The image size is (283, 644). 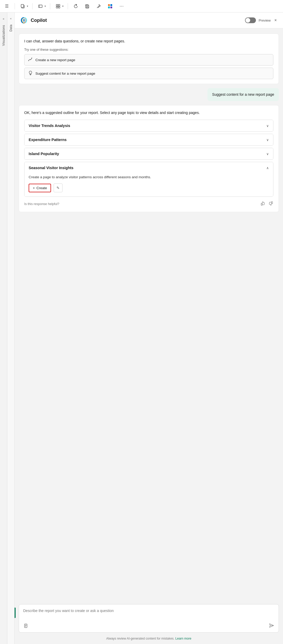 I want to click on copy-chevron: ▾, so click(x=28, y=6).